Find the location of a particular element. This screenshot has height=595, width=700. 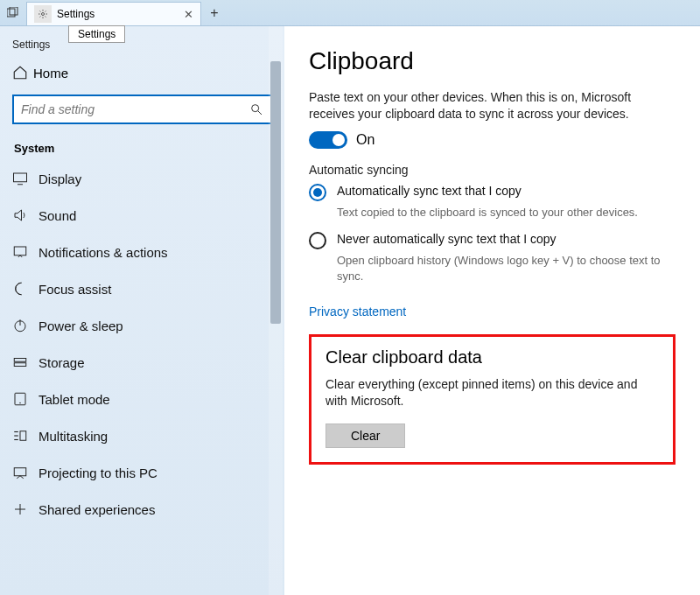

sound-icon is located at coordinates (25, 215).